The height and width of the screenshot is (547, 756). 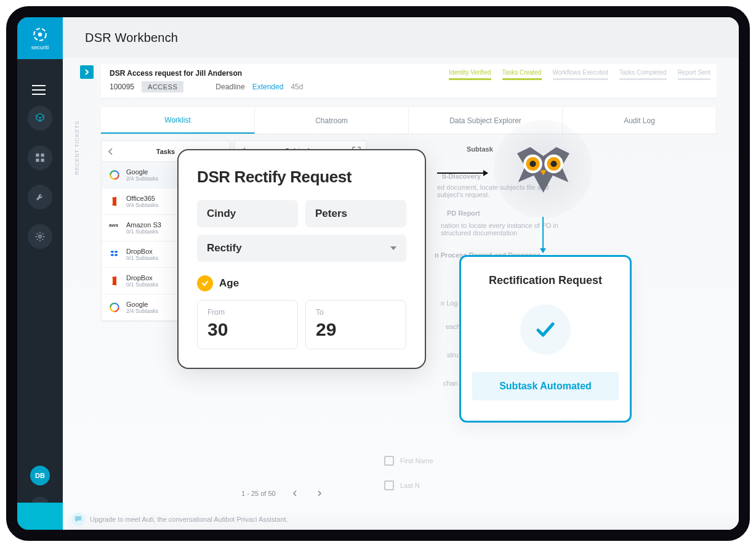 I want to click on last-name-input: Peters, so click(x=356, y=214).